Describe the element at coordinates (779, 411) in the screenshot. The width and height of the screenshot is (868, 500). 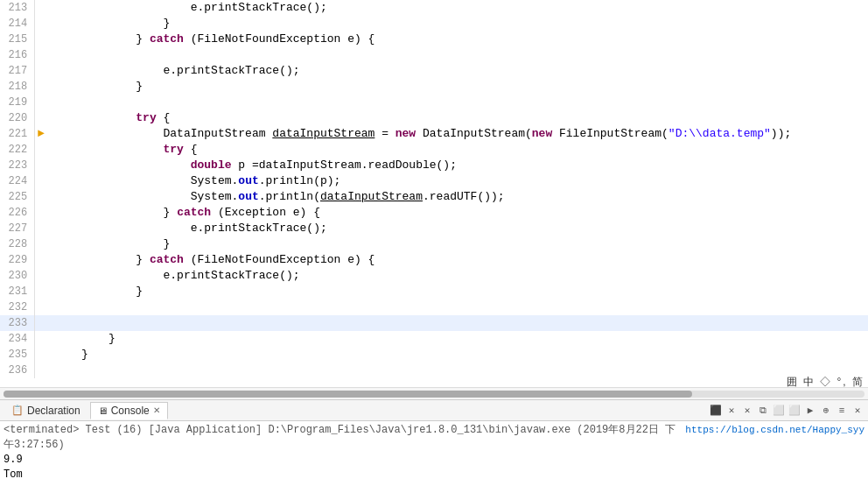
I see `toolbar-btn-copy: ⬜` at that location.